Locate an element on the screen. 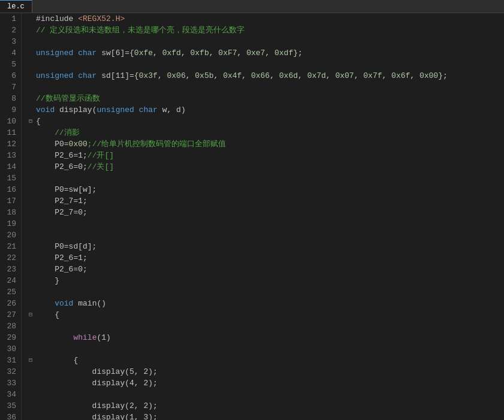 This screenshot has width=504, height=420. line-number-25: 25 is located at coordinates (10, 292).